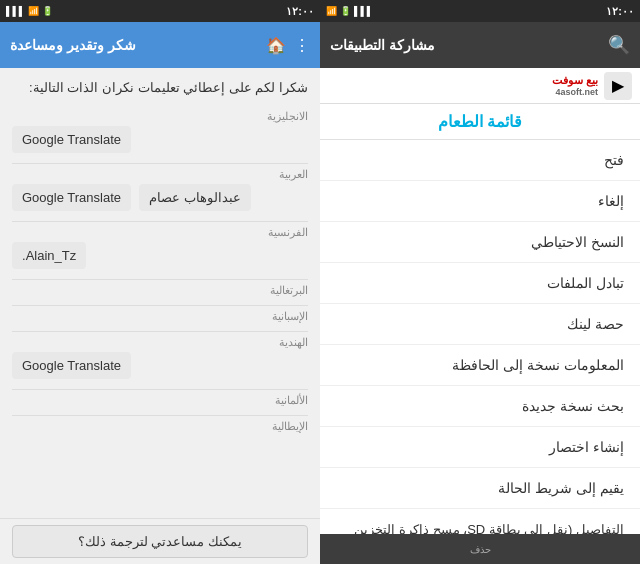 This screenshot has width=640, height=564. What do you see at coordinates (195, 198) in the screenshot?
I see `contributor-abdulwahab: عبدالوهاب عصام` at bounding box center [195, 198].